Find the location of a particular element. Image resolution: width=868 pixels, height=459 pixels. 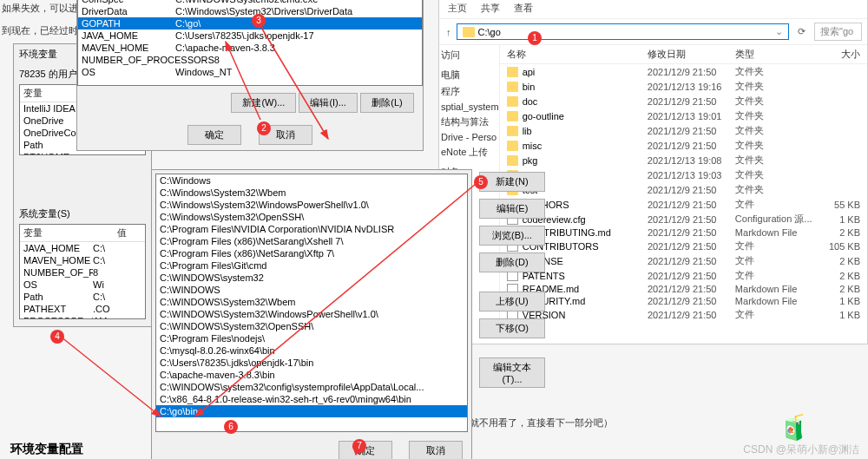

list-item: C:\Windows is located at coordinates (312, 180).